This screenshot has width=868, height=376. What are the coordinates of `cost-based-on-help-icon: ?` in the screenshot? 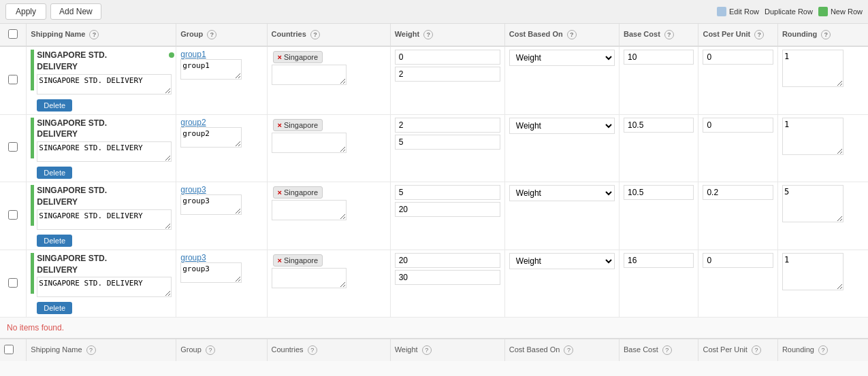 It's located at (572, 35).